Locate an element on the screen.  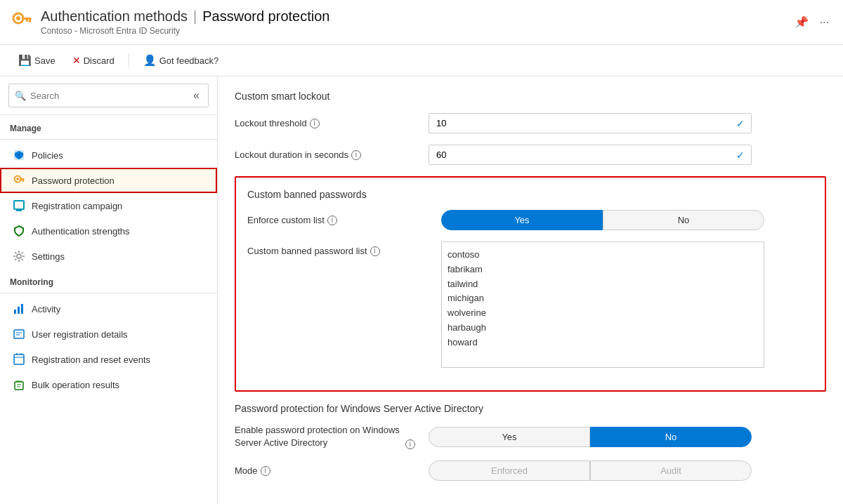
mode-audit-button: Audit is located at coordinates (671, 470).